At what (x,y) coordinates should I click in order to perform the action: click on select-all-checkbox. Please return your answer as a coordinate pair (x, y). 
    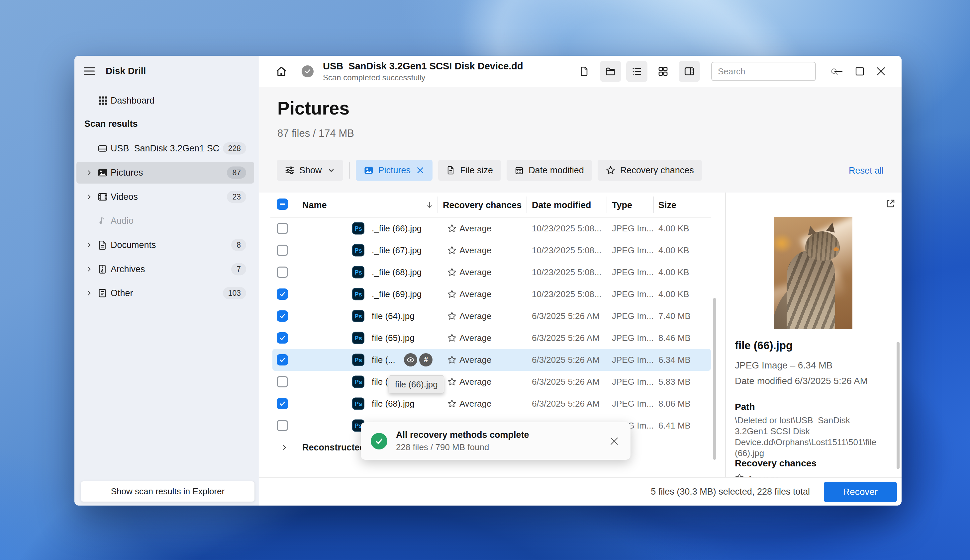
    Looking at the image, I should click on (282, 204).